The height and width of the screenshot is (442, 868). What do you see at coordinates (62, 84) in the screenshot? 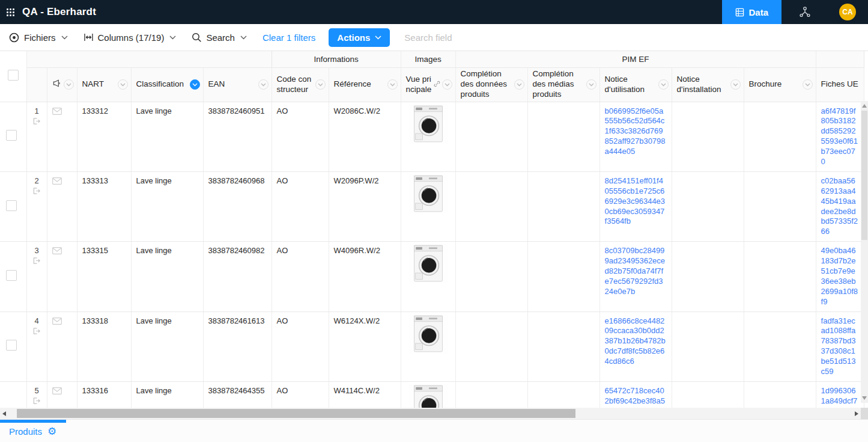
I see `column-header-announce` at bounding box center [62, 84].